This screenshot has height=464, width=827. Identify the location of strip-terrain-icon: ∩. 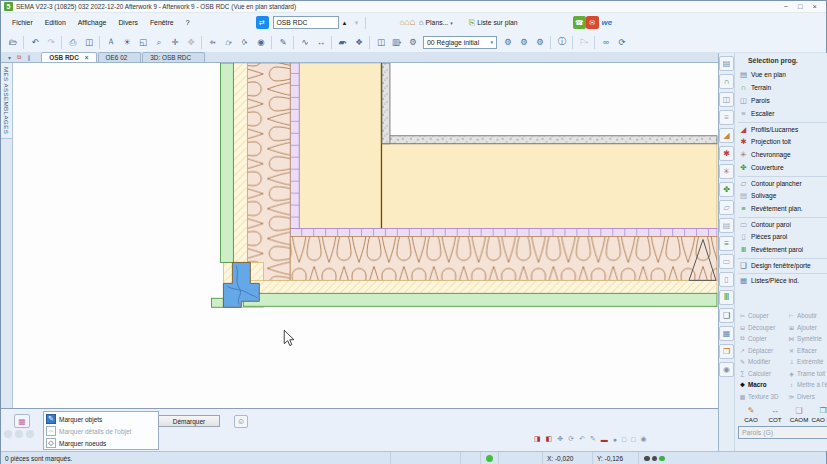
(726, 82).